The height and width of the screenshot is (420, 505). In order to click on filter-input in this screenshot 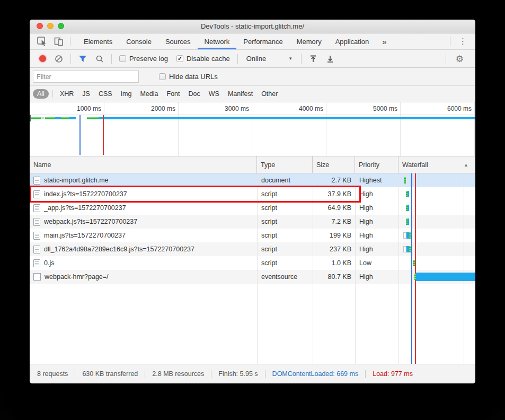, I will do `click(86, 76)`.